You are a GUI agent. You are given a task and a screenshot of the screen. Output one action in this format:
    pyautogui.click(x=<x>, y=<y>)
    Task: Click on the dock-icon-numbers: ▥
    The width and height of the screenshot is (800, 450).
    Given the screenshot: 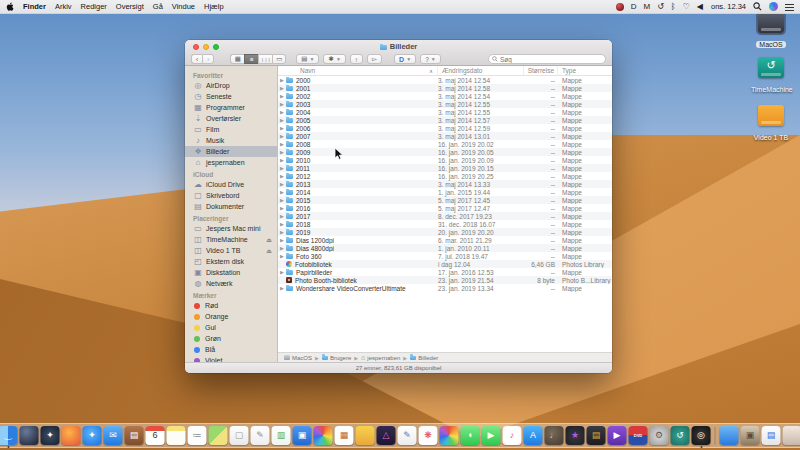 What is the action you would take?
    pyautogui.click(x=282, y=436)
    